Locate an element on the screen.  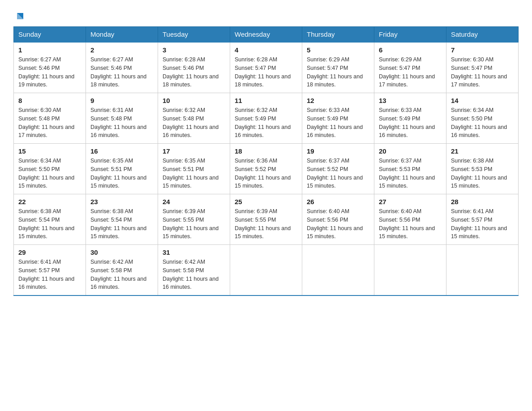
day-number: 16 is located at coordinates (122, 151).